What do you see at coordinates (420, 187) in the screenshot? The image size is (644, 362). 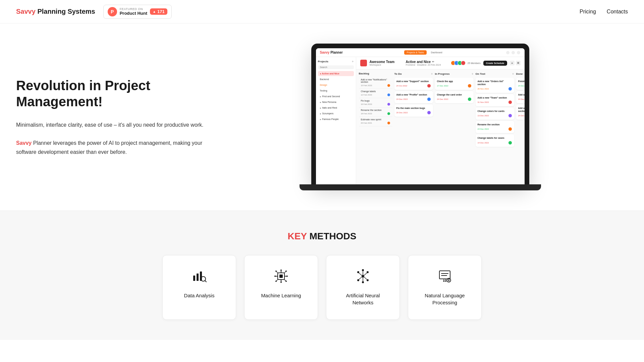 I see `laptop-base` at bounding box center [420, 187].